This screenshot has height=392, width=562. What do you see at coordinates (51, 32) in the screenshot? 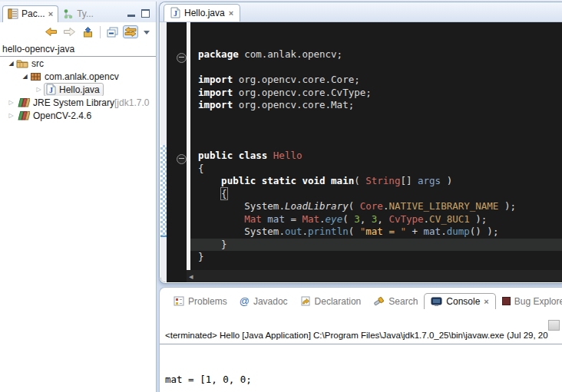
I see `back-button` at bounding box center [51, 32].